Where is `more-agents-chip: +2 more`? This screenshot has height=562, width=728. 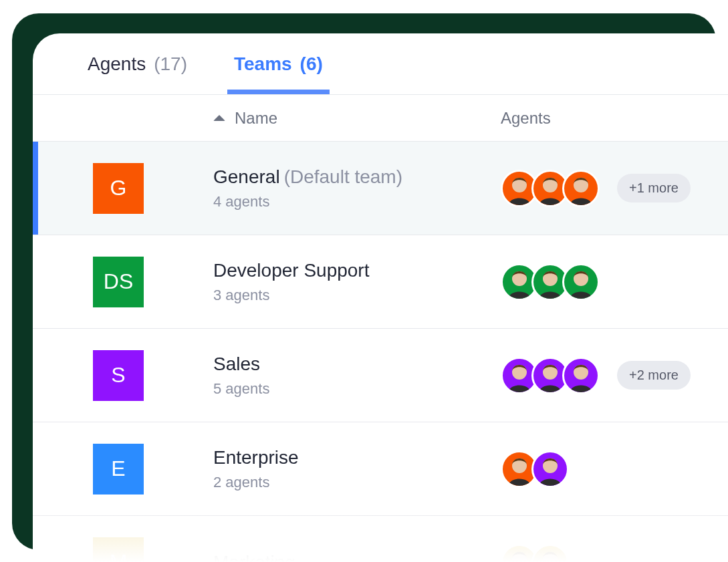 more-agents-chip: +2 more is located at coordinates (654, 376).